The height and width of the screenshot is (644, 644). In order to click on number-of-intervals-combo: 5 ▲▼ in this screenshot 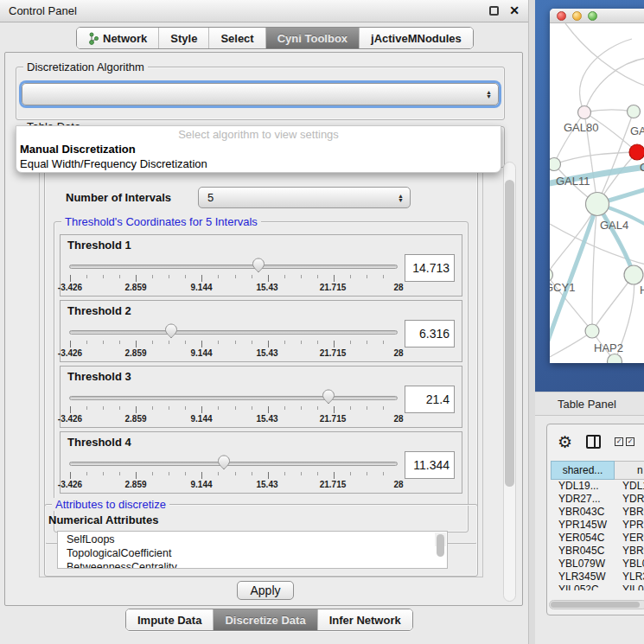, I will do `click(304, 197)`.